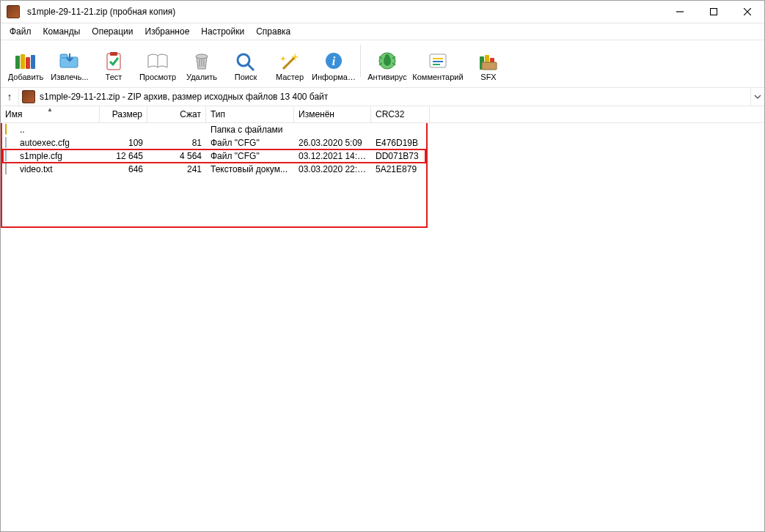 The height and width of the screenshot is (532, 765). What do you see at coordinates (13, 12) in the screenshot?
I see `app-icon` at bounding box center [13, 12].